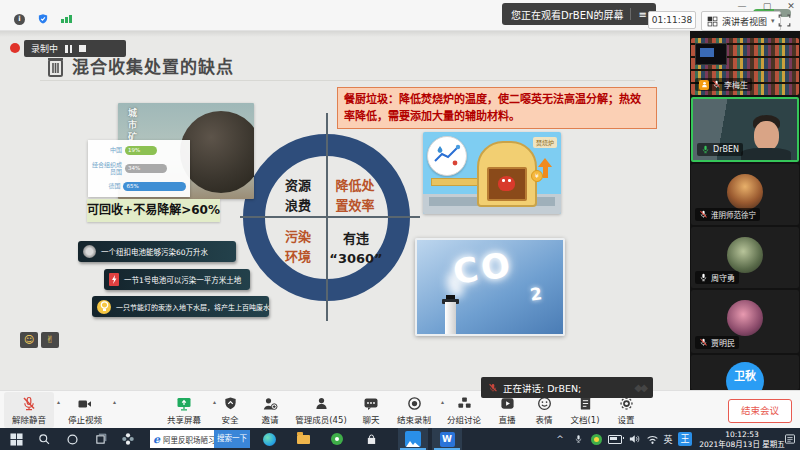  What do you see at coordinates (745, 376) in the screenshot?
I see `avatar: 卫秋` at bounding box center [745, 376].